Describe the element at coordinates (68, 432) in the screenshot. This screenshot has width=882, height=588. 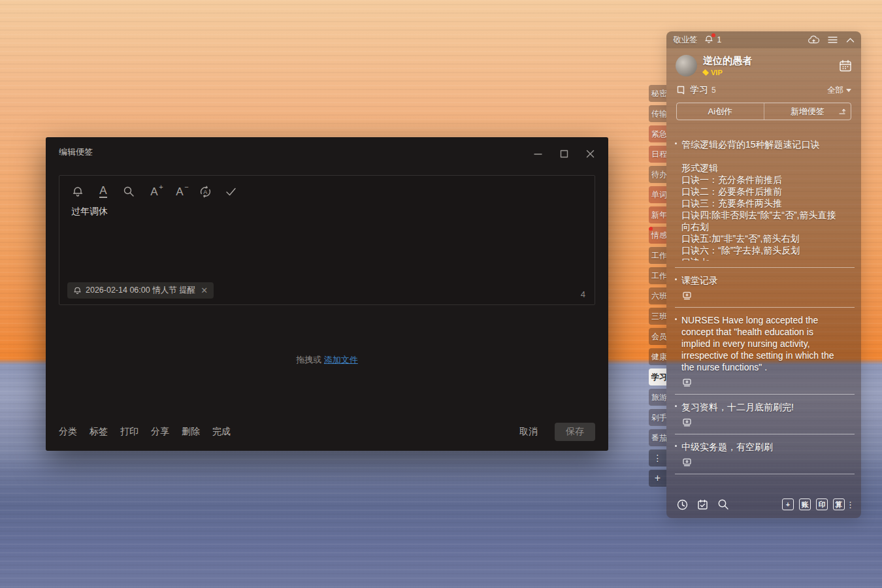
I see `dialog-action: 分类` at that location.